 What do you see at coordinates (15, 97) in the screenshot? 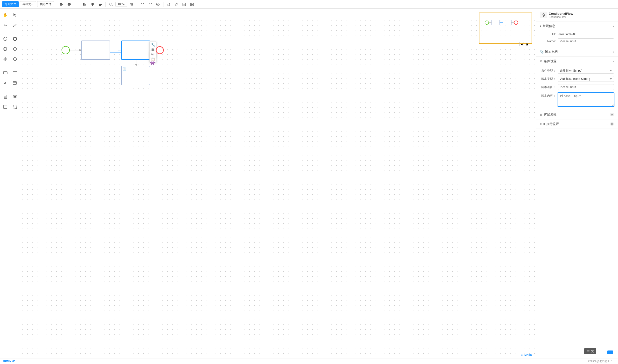
I see `db-tool-button` at bounding box center [15, 97].